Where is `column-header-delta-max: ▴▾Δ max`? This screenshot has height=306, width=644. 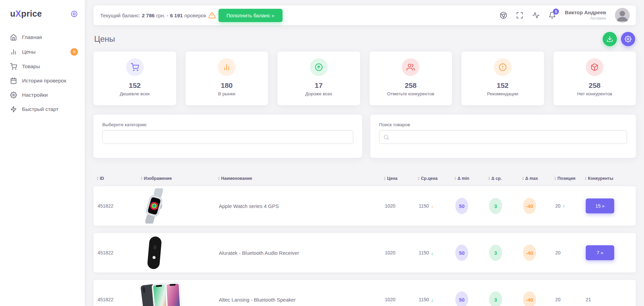 column-header-delta-max: ▴▾Δ max is located at coordinates (535, 178).